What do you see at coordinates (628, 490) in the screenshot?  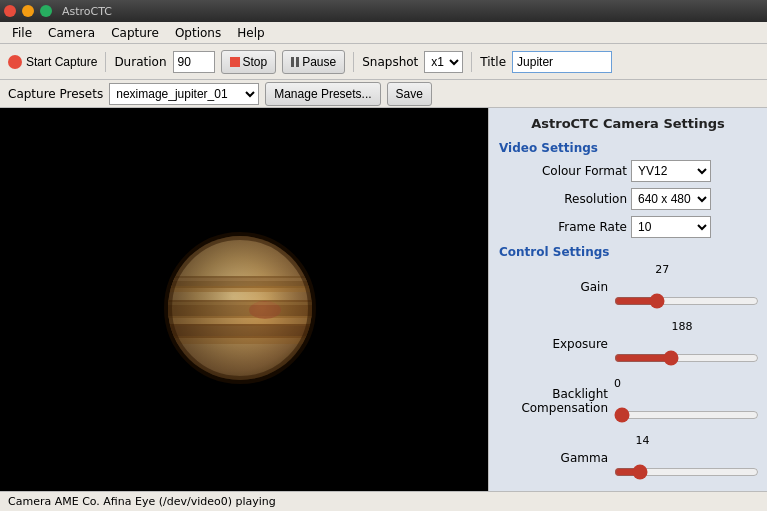 I see `slider-row-saturation: Saturation-7` at bounding box center [628, 490].